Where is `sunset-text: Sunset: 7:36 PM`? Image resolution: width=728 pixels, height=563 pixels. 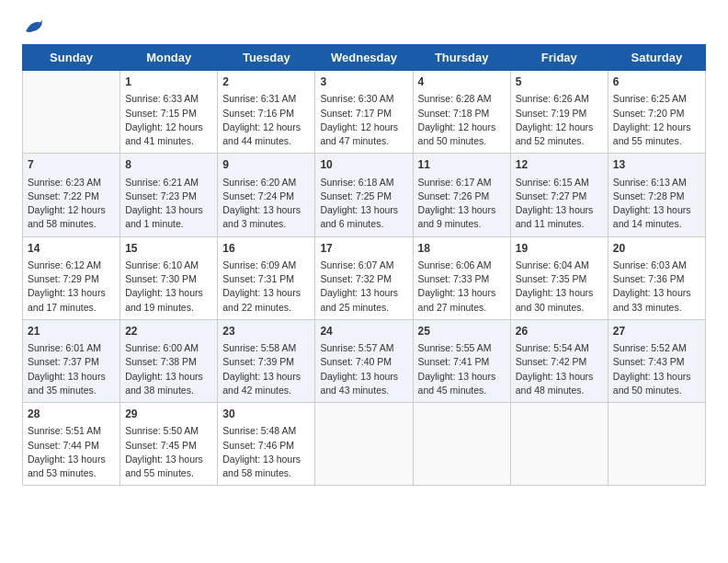 sunset-text: Sunset: 7:36 PM is located at coordinates (656, 280).